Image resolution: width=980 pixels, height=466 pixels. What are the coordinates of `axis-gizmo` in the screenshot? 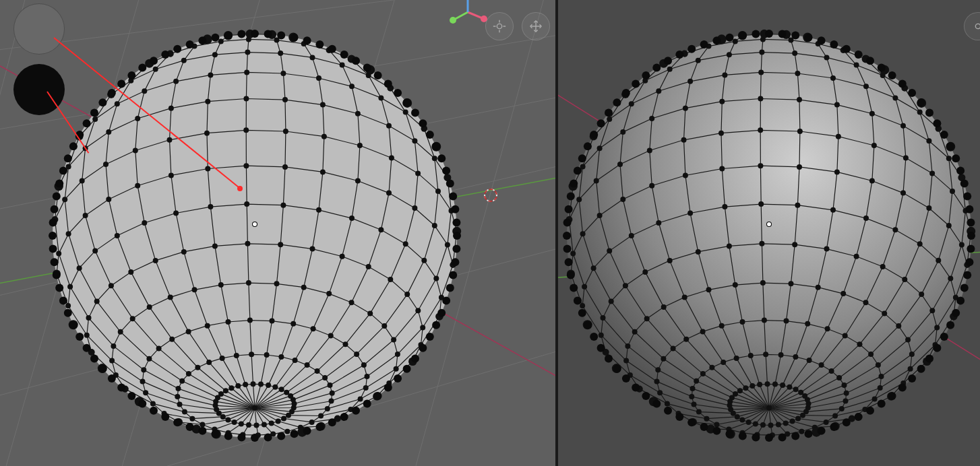 It's located at (468, 16).